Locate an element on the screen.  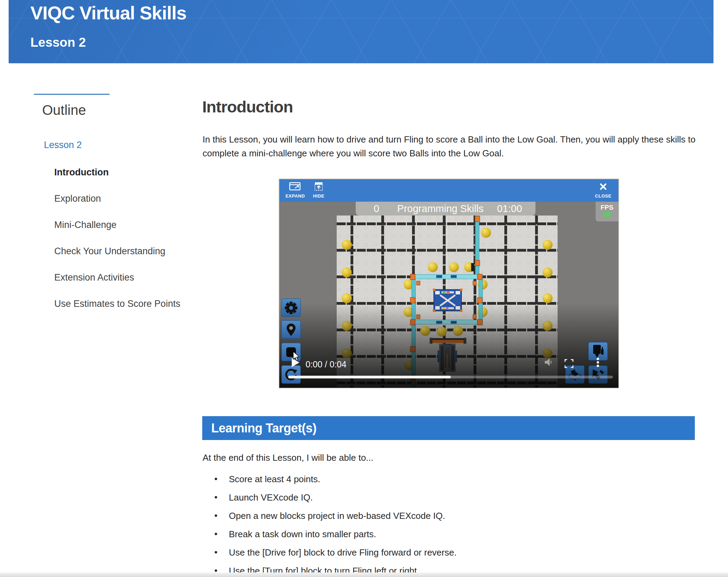
close-button: CLOSE is located at coordinates (603, 190).